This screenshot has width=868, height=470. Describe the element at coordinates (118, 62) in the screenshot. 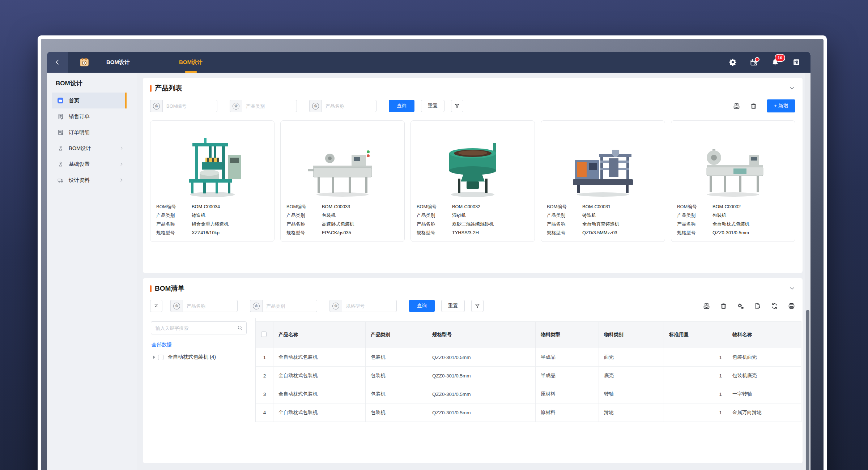

I see `tab-workspace-label: BOM设计` at that location.